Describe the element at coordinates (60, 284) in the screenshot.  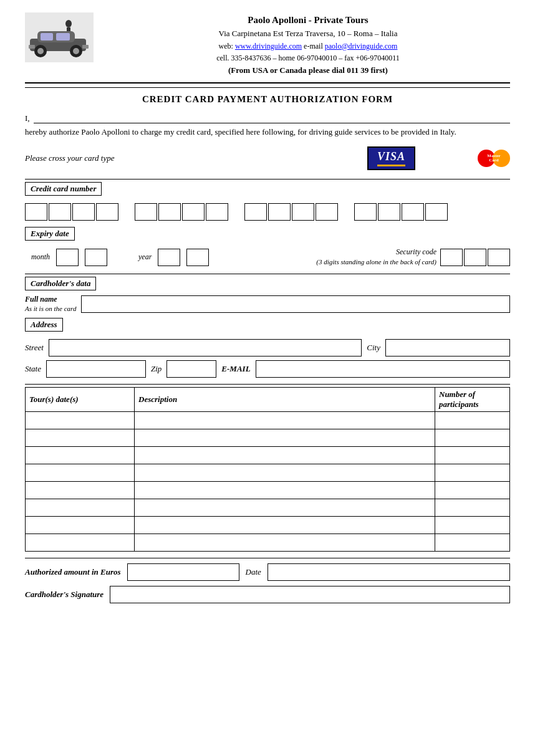
I see `cardholder-section-label: Cardholder's data` at that location.